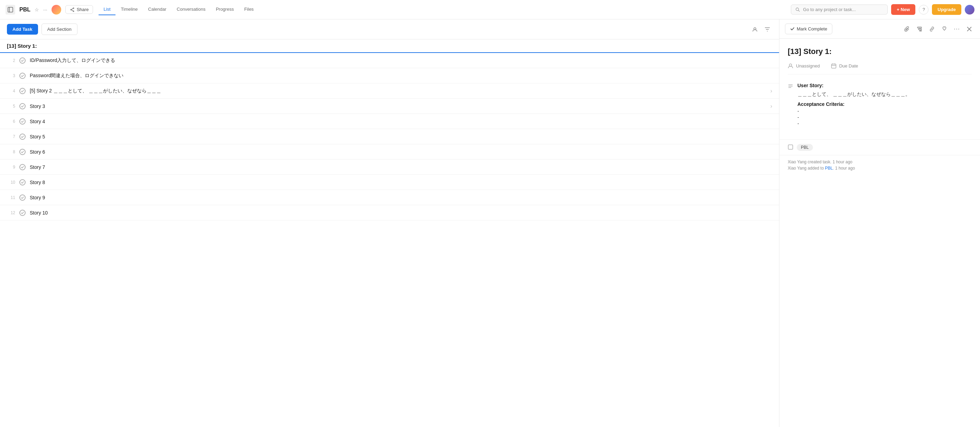  What do you see at coordinates (37, 10) in the screenshot?
I see `star-icon: ☆` at bounding box center [37, 10].